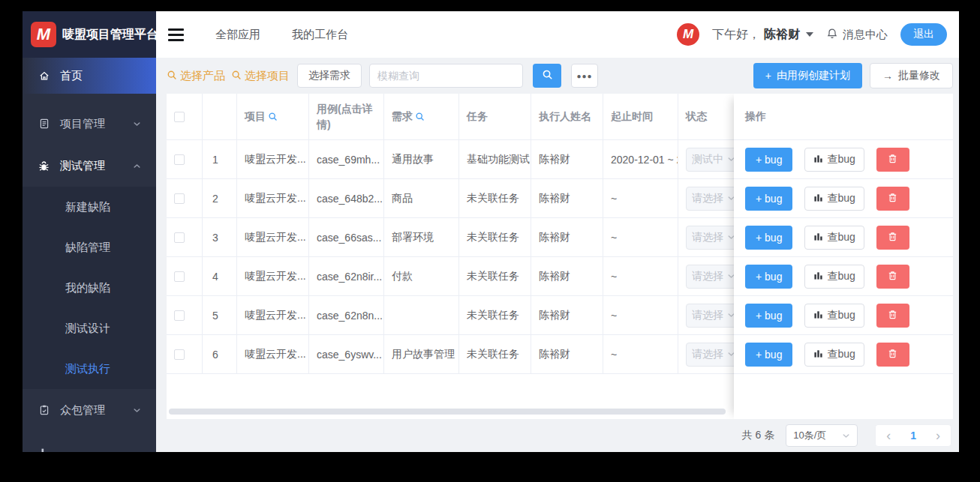  What do you see at coordinates (179, 117) in the screenshot?
I see `select-all-checkbox` at bounding box center [179, 117].